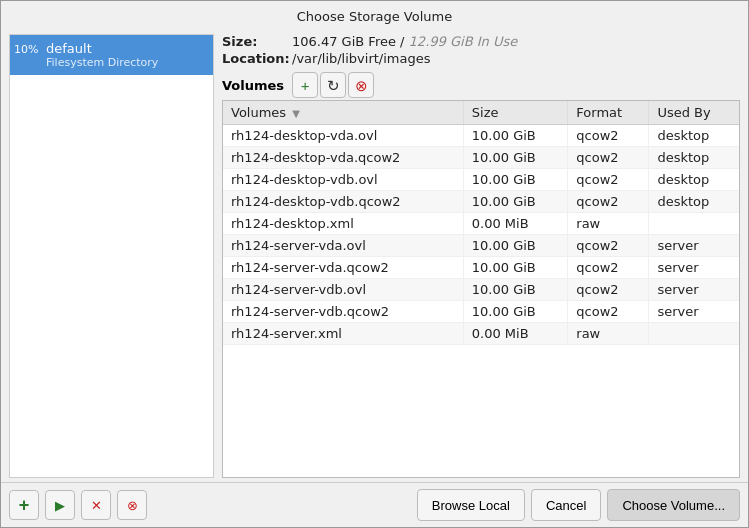 This screenshot has width=749, height=528. What do you see at coordinates (374, 504) in the screenshot?
I see `dialog-footer: + ▶ ✕ ⊗ Browse Local Cancel Choose Volum…` at bounding box center [374, 504].